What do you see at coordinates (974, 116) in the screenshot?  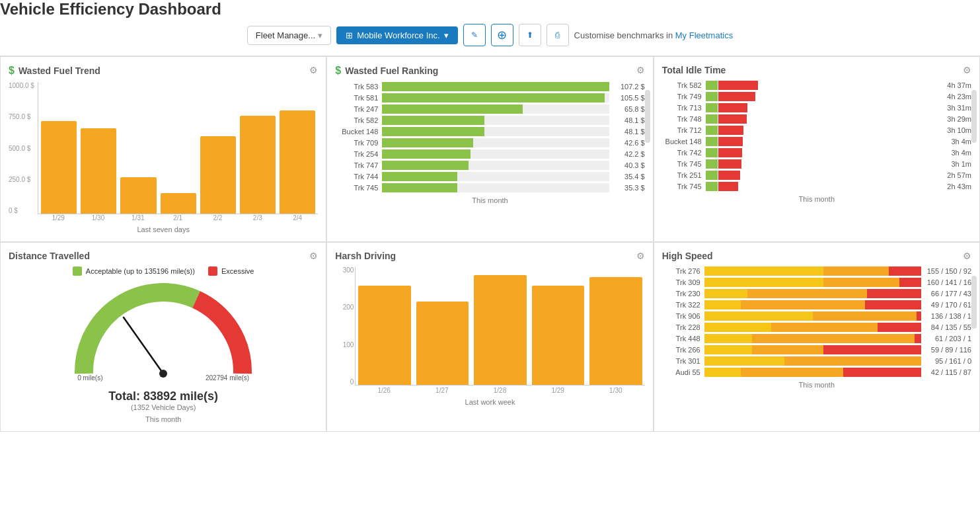 I see `idle-scrollbar` at bounding box center [974, 116].